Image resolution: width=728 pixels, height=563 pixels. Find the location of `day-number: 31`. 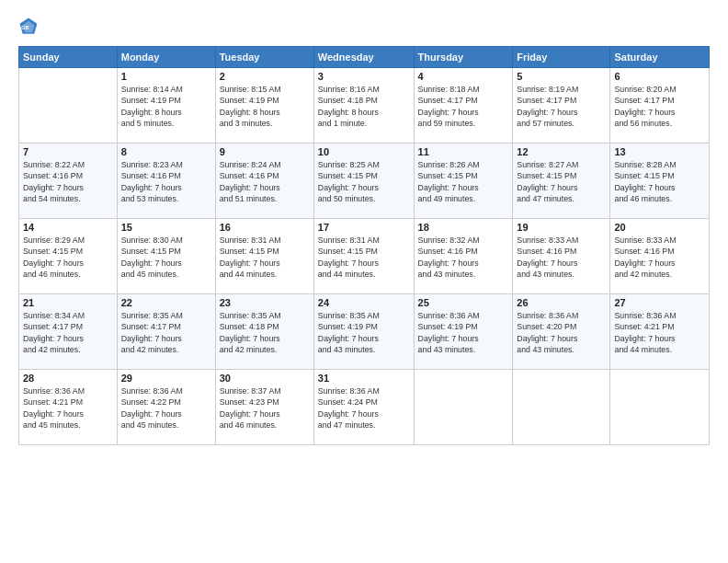

day-number: 31 is located at coordinates (364, 378).